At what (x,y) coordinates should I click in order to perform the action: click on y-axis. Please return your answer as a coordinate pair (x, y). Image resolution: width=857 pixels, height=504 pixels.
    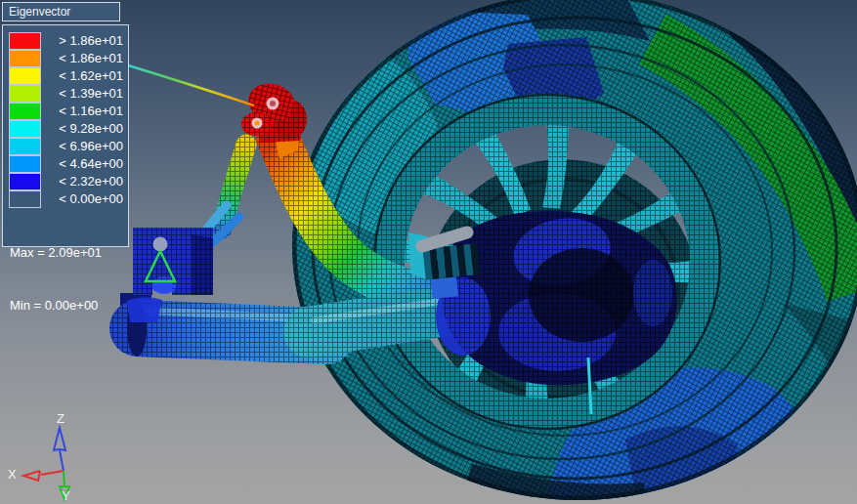
    Looking at the image, I should click on (64, 479).